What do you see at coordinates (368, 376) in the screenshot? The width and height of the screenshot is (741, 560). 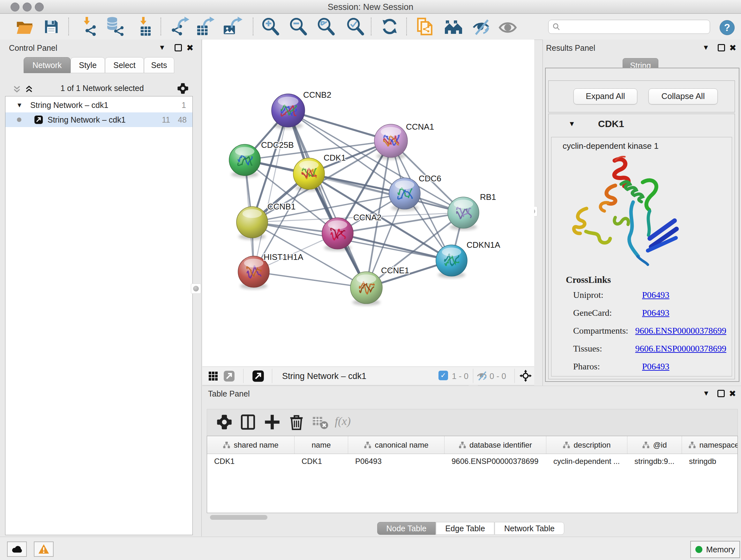 I see `network-view-toolbar: String Network – cdk1 ✓ 1 - 0 0 - 0` at bounding box center [368, 376].